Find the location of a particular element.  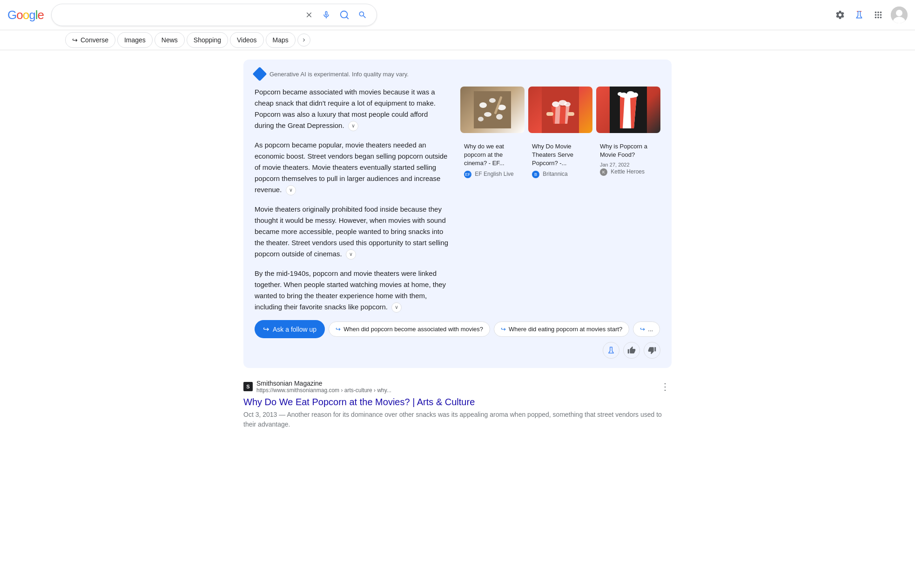

ask-followup-label: Ask a follow up is located at coordinates (295, 329).